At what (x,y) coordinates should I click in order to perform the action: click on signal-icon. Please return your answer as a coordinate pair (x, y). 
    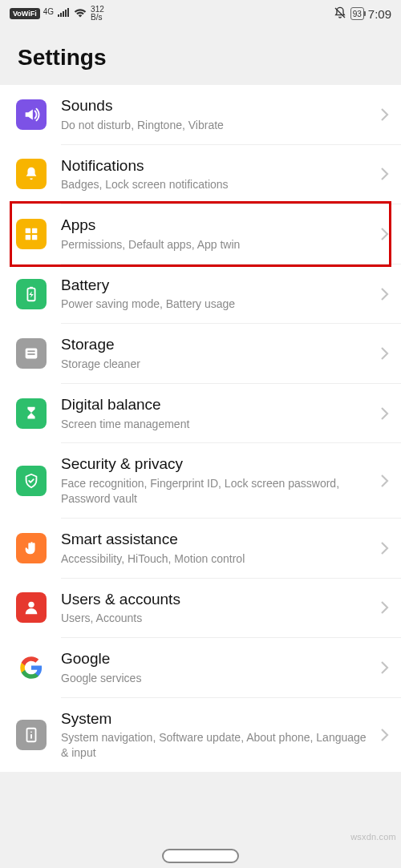
    Looking at the image, I should click on (63, 14).